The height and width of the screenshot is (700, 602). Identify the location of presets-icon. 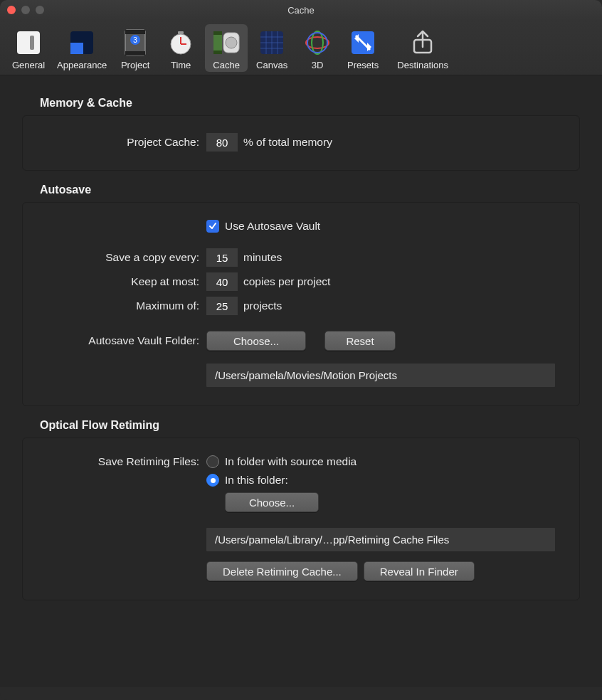
(363, 43).